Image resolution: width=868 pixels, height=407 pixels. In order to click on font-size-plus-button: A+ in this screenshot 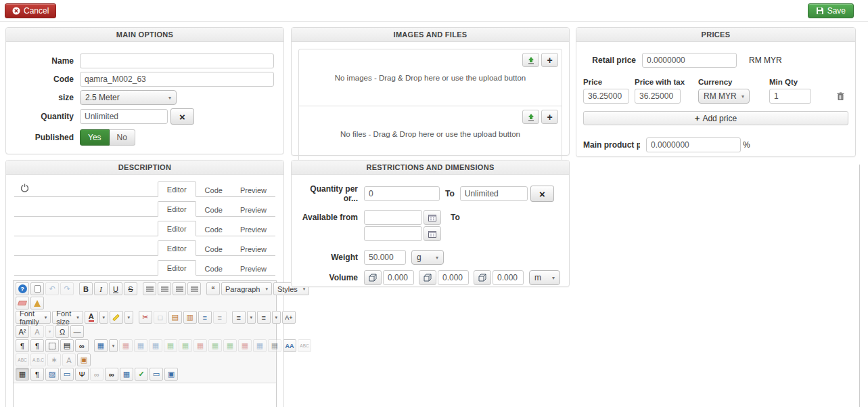, I will do `click(289, 317)`.